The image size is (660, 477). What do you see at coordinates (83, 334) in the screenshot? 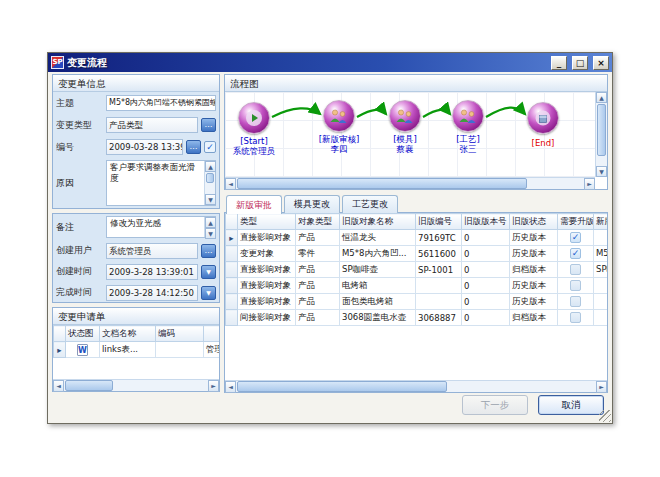
I see `col-status-icon: 状态图` at bounding box center [83, 334].